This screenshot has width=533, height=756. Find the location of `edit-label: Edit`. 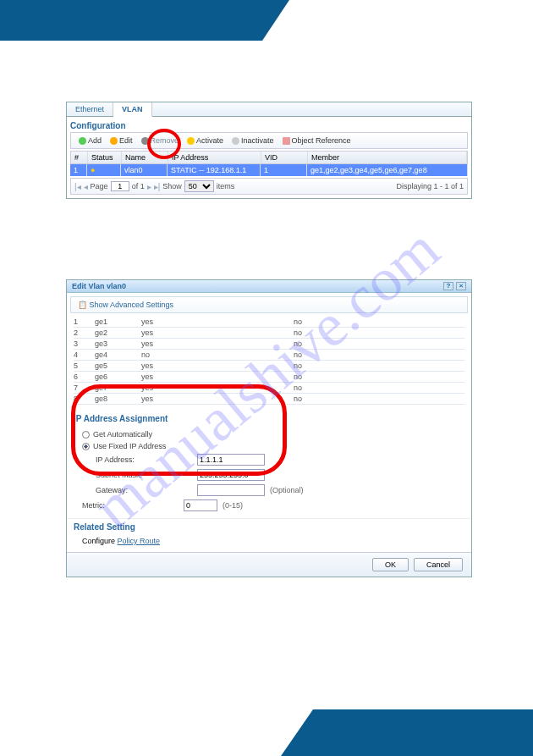

edit-label: Edit is located at coordinates (126, 141).